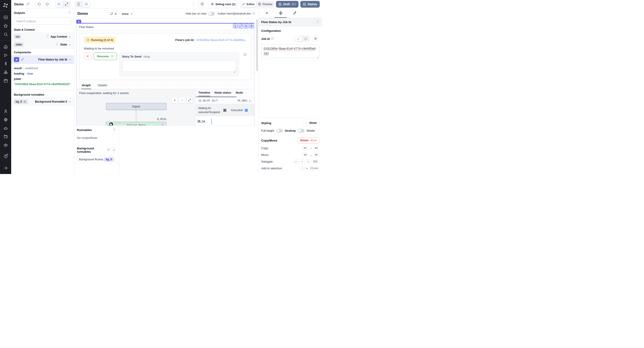 Image resolution: width=644 pixels, height=348 pixels. Describe the element at coordinates (86, 86) in the screenshot. I see `tab-graph: Graph` at that location.